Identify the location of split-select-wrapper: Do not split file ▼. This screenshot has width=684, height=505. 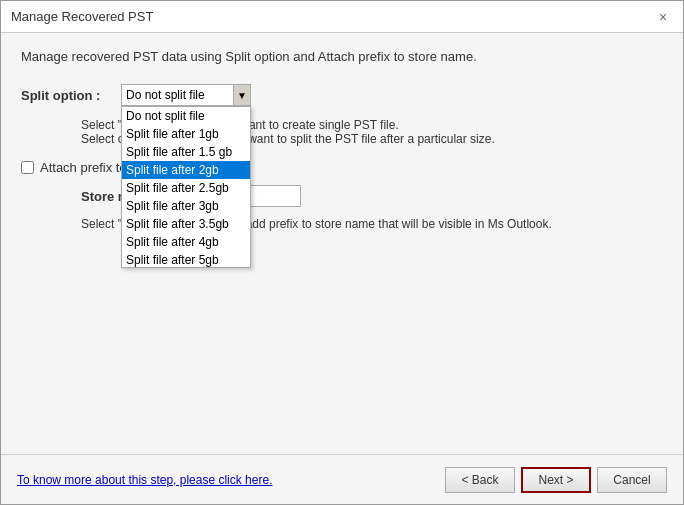
(186, 95).